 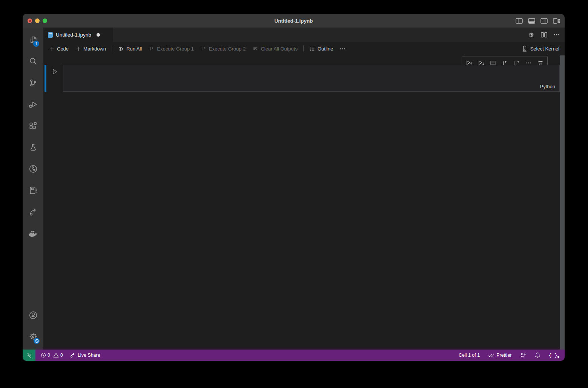 What do you see at coordinates (33, 126) in the screenshot?
I see `sidebar-item-extensions` at bounding box center [33, 126].